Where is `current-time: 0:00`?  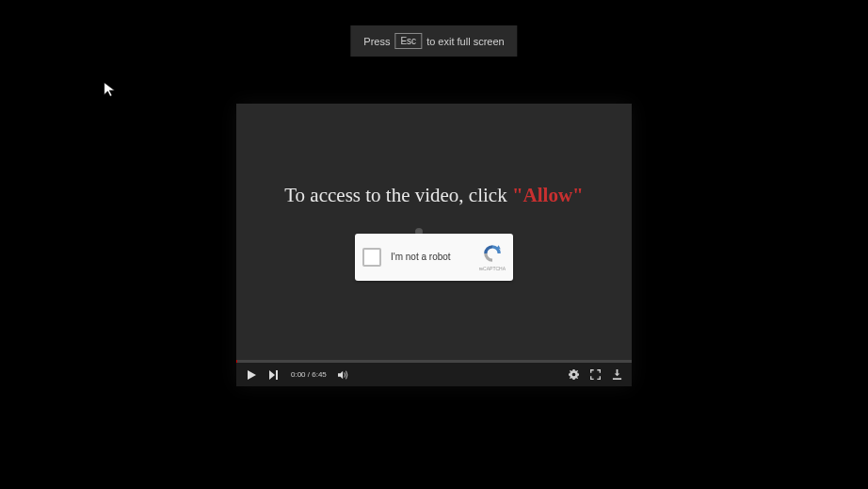 current-time: 0:00 is located at coordinates (298, 375).